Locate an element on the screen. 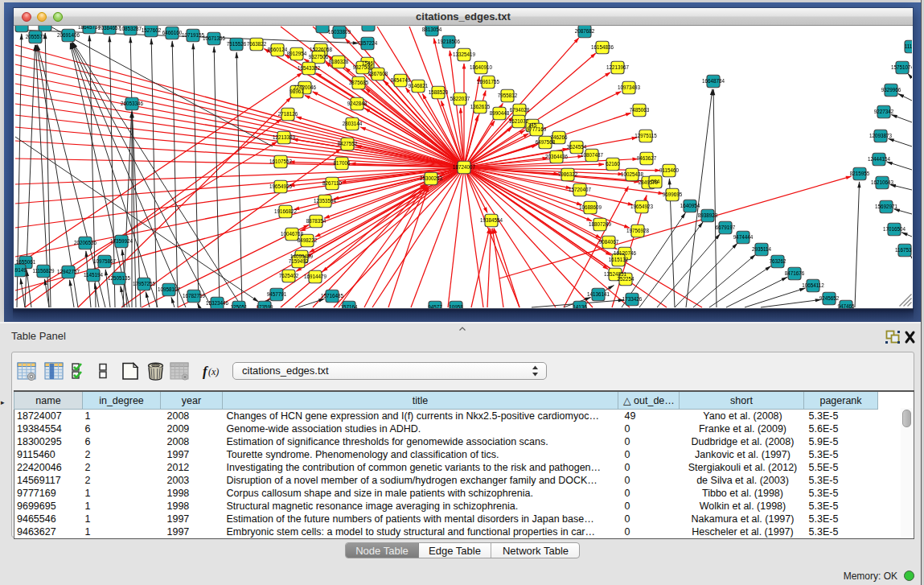 The width and height of the screenshot is (924, 585). svg-text: 8186328 is located at coordinates (339, 61).